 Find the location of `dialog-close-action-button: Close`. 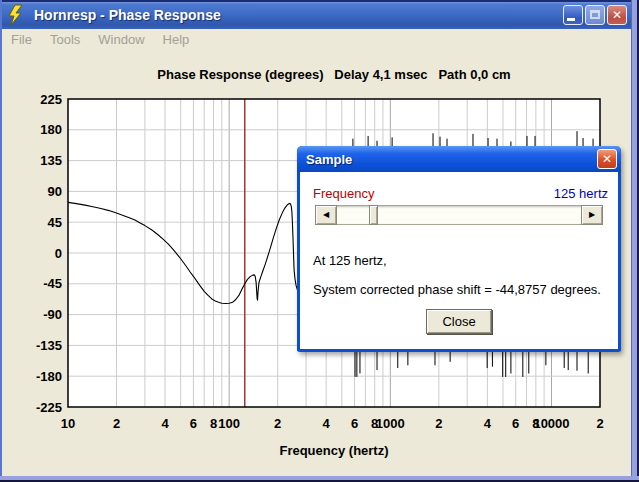

dialog-close-action-button: Close is located at coordinates (459, 322).